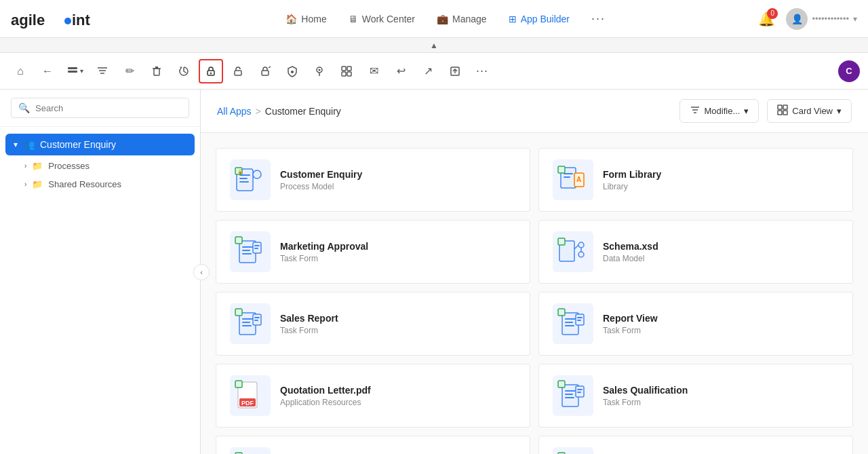 The height and width of the screenshot is (454, 868). I want to click on card-info-customer-enquiry: Customer Enquiry Process Model, so click(398, 181).